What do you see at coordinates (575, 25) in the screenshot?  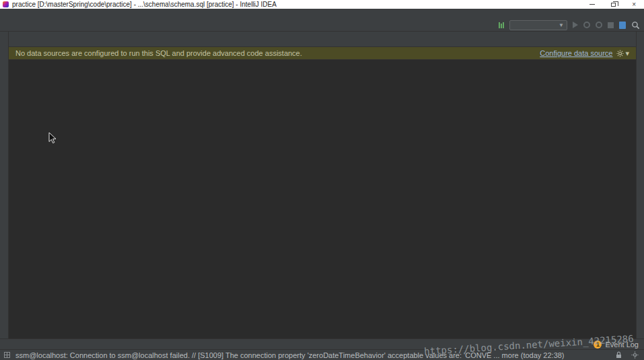 I see `run-icon` at bounding box center [575, 25].